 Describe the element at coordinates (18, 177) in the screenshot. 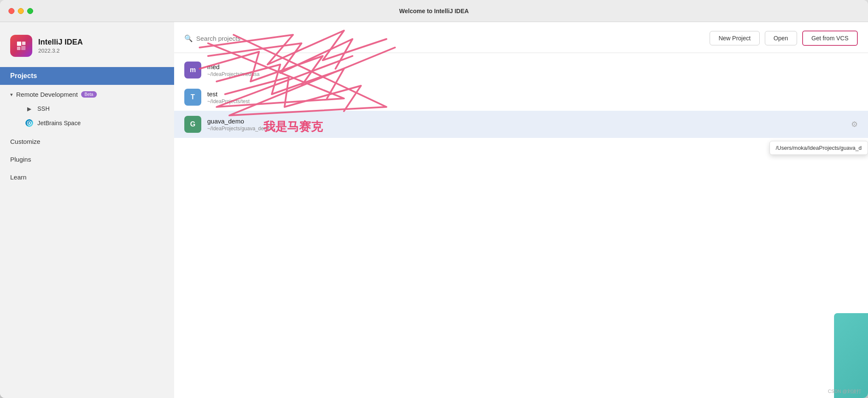

I see `learn-label: Learn` at that location.